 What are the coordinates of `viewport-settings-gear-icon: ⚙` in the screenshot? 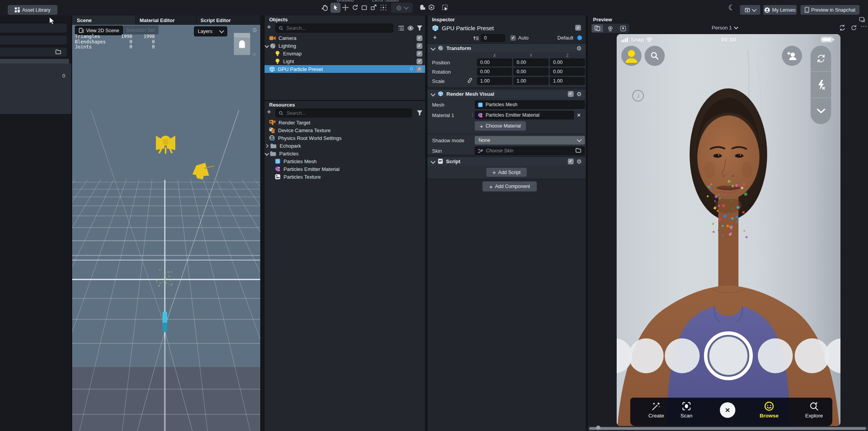 It's located at (254, 30).